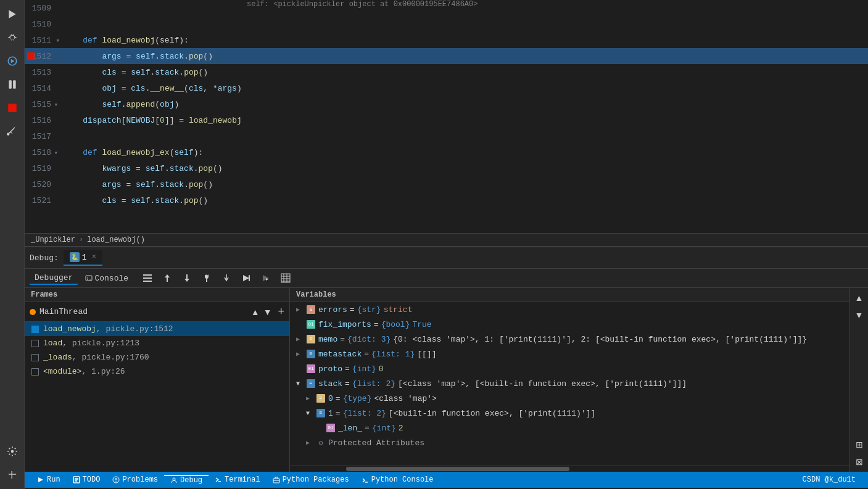 This screenshot has width=868, height=489. What do you see at coordinates (570, 384) in the screenshot?
I see `var-item-stack: ▼ ≡ stack = {list: 2} [<class 'map'>, [<…` at bounding box center [570, 384].